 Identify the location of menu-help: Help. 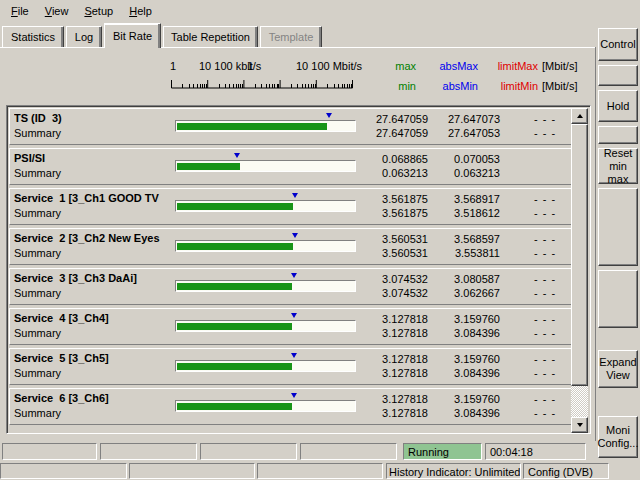
(140, 12).